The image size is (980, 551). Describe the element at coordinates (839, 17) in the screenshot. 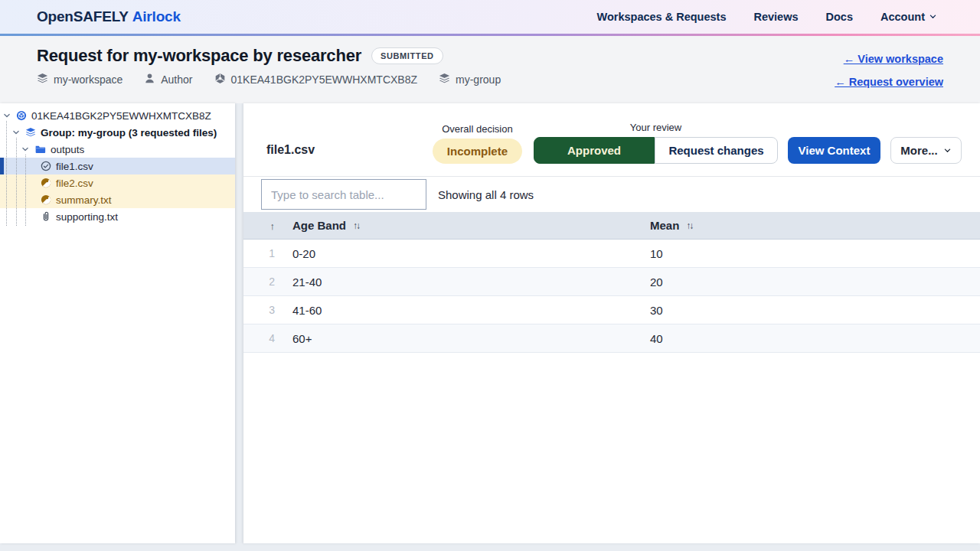

I see `nav-docs: Docs` at that location.